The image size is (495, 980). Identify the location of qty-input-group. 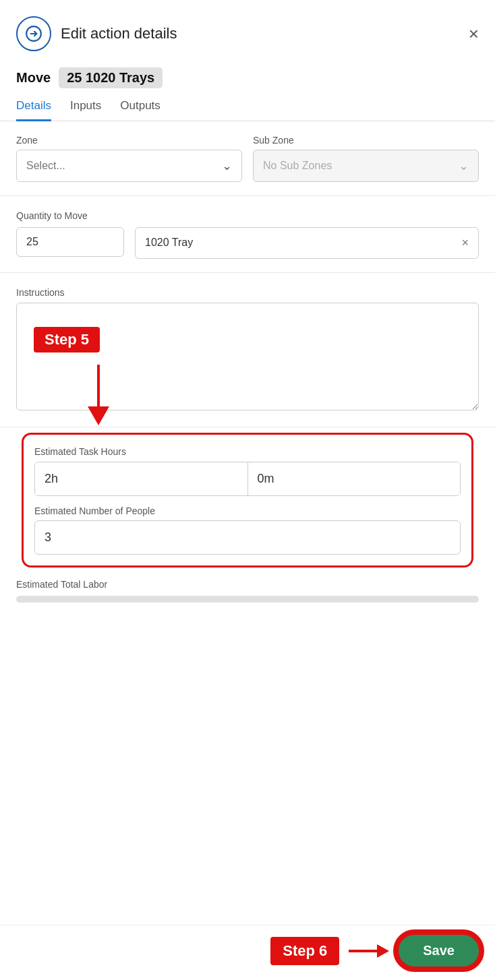
(70, 243).